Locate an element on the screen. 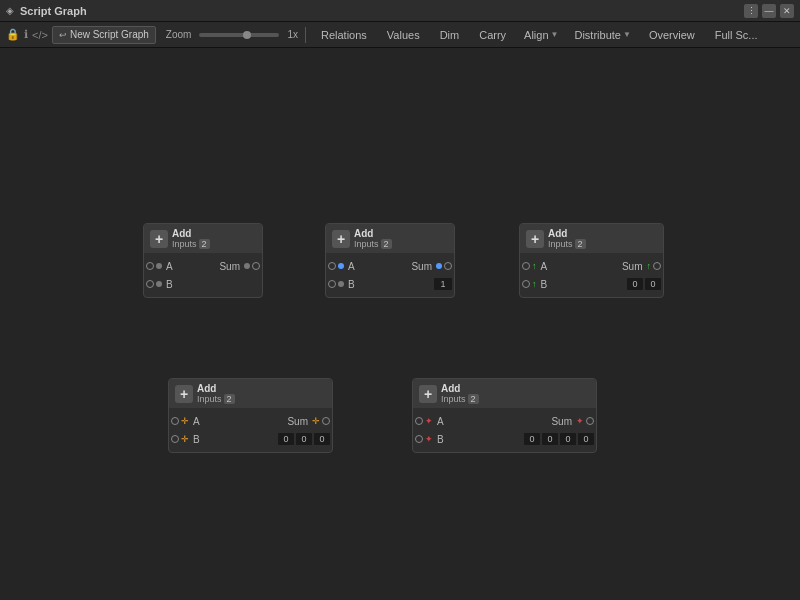 Image resolution: width=800 pixels, height=600 pixels. port-label-5a: A is located at coordinates (492, 422).